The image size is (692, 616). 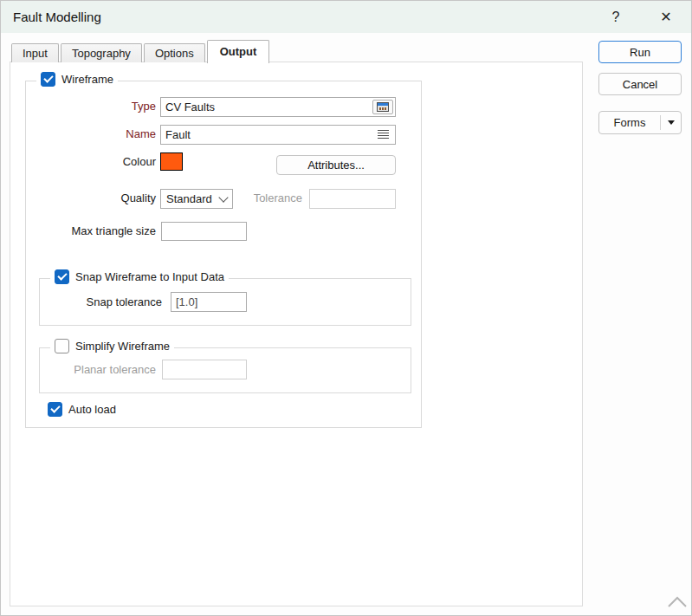 I want to click on name-field: Fault, so click(x=278, y=135).